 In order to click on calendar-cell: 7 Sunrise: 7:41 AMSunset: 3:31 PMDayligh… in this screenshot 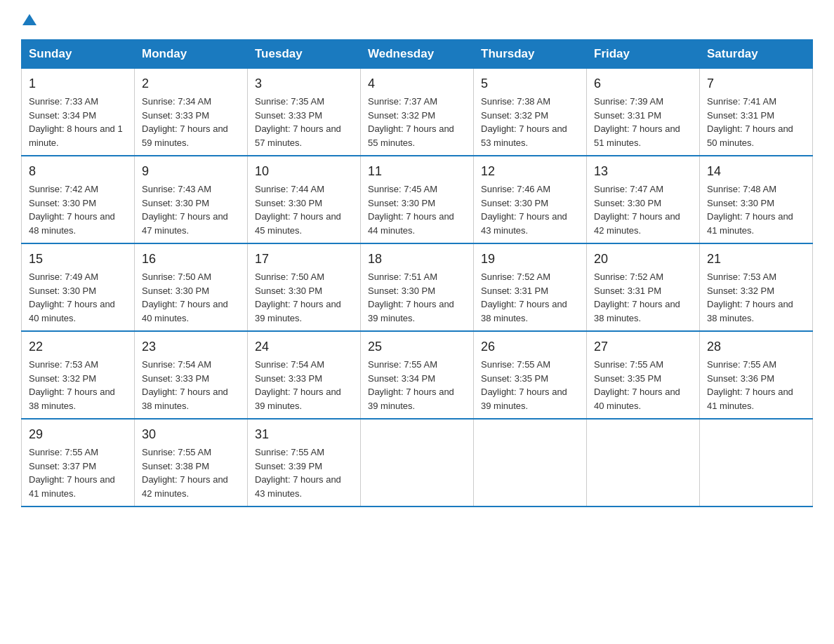, I will do `click(757, 112)`.